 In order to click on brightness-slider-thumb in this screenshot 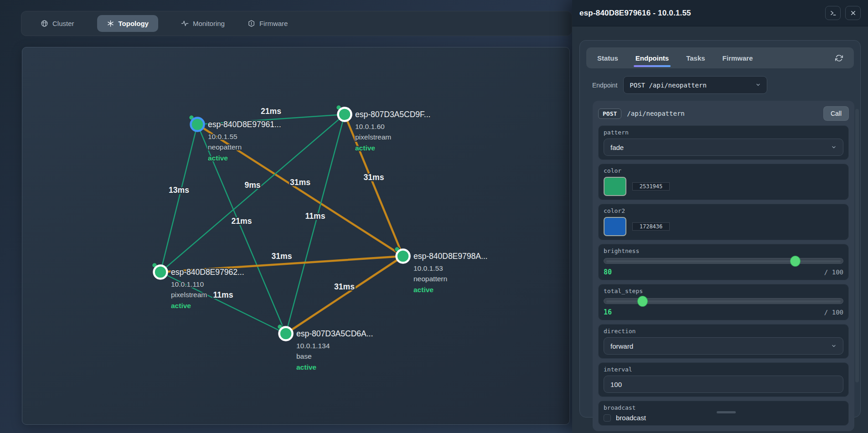, I will do `click(795, 261)`.